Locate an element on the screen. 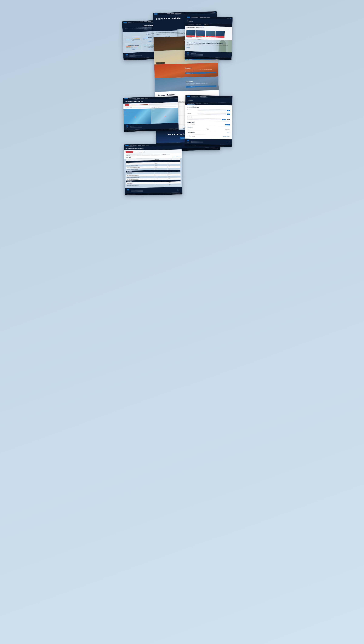 This screenshot has width=364, height=644. form-deactivate-link: Deactivate account › is located at coordinates (226, 137).